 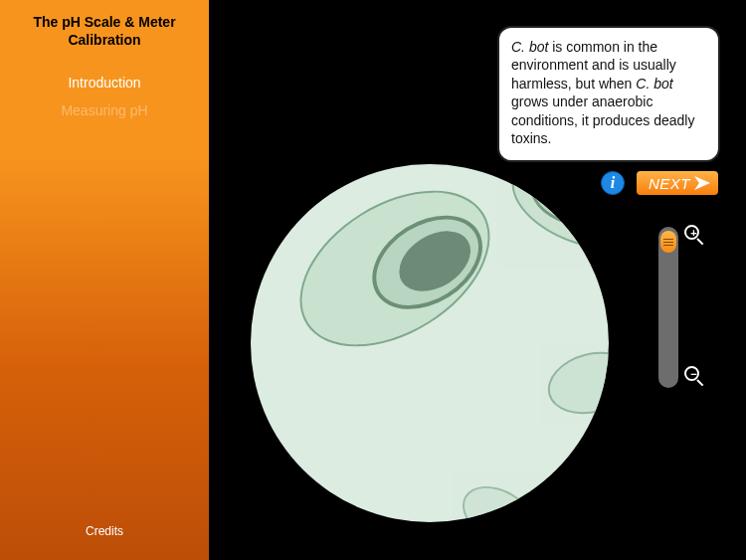 What do you see at coordinates (677, 183) in the screenshot?
I see `next-button: NEXT` at bounding box center [677, 183].